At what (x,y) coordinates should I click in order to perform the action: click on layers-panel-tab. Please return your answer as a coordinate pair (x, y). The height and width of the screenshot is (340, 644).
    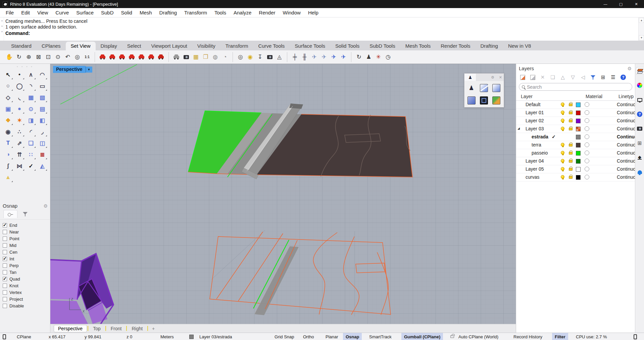
    Looking at the image, I should click on (640, 71).